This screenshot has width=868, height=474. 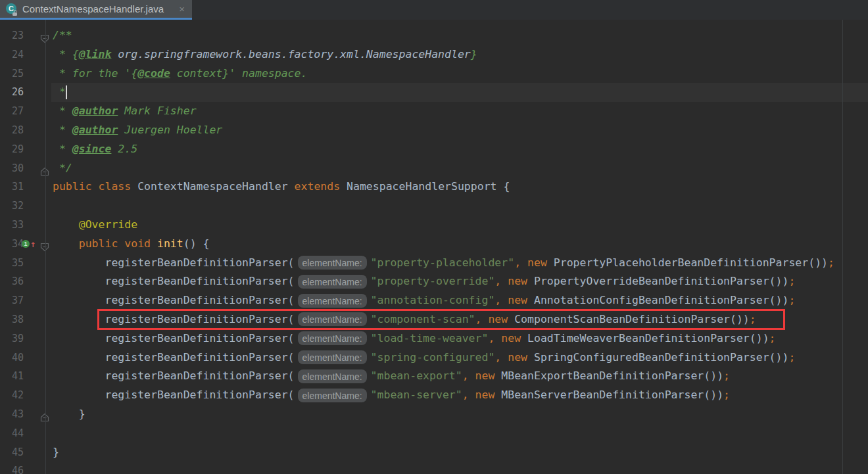 I want to click on code-token: Juergen Hoeller, so click(x=170, y=130).